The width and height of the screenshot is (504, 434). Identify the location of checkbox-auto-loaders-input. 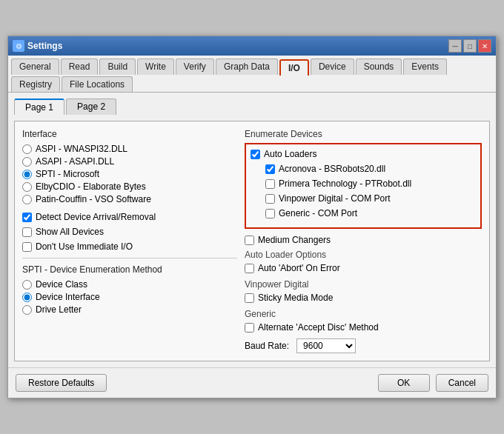
(255, 154).